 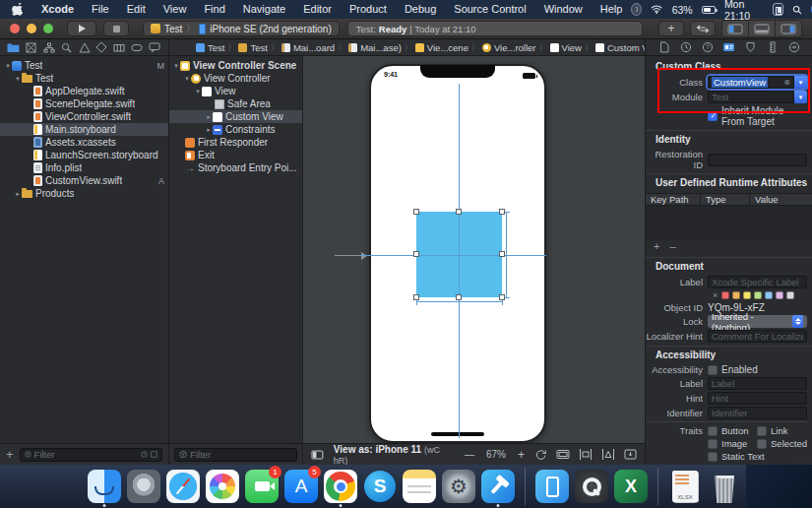 I want to click on accessibility-hint-field: Hint, so click(x=758, y=398).